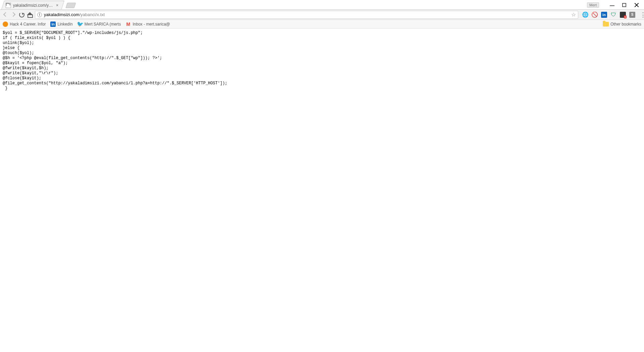 The height and width of the screenshot is (352, 644). Describe the element at coordinates (613, 15) in the screenshot. I see `shield-extension-icon: 🛡` at that location.